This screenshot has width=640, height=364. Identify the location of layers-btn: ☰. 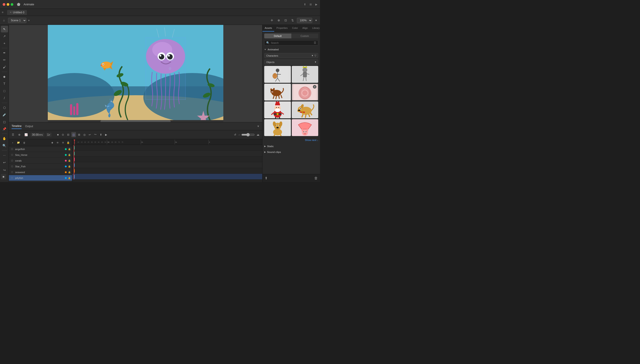
(13, 135).